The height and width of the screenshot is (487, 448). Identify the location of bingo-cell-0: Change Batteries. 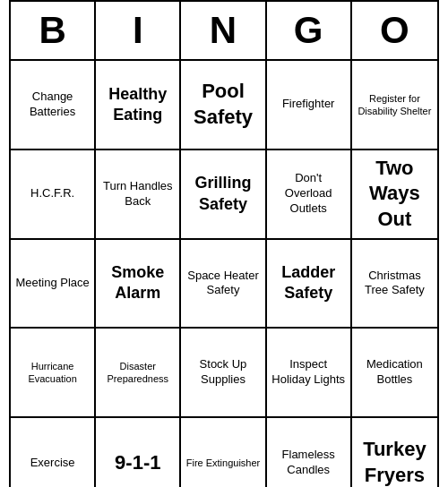
(54, 106).